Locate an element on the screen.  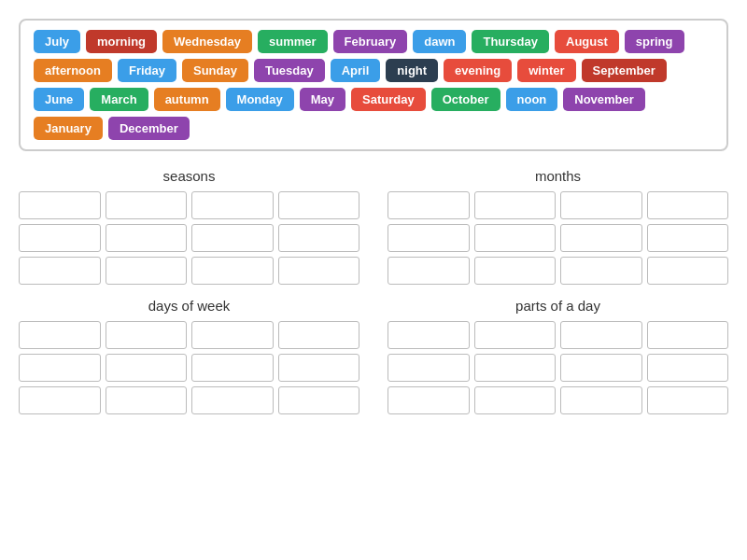
word-chip: summer is located at coordinates (293, 41).